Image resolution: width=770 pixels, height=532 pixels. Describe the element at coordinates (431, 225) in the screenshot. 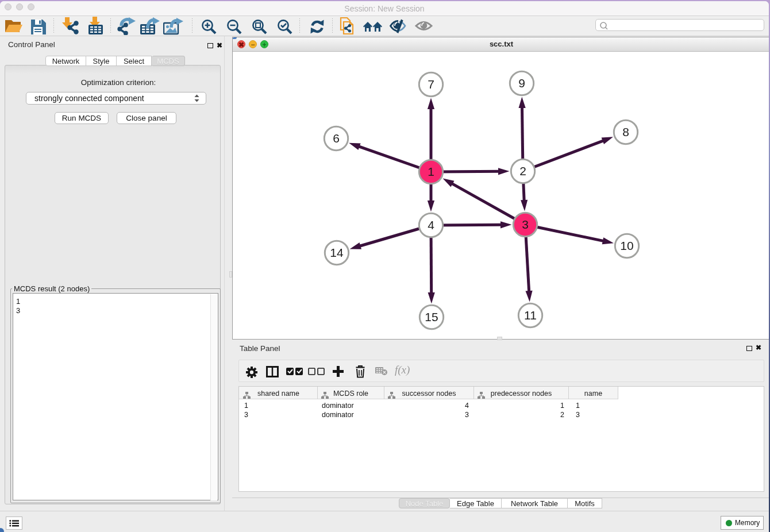

I see `svg-text: 4` at that location.